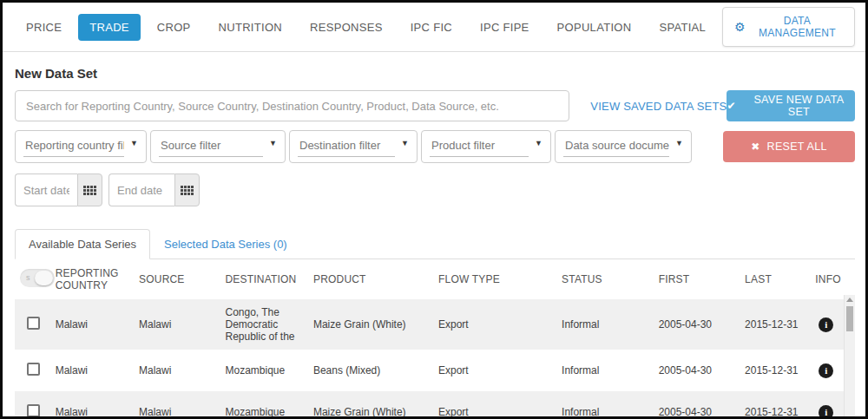 The height and width of the screenshot is (419, 868). Describe the element at coordinates (486, 147) in the screenshot. I see `product-filter-dropdown: Product filter ▼` at that location.